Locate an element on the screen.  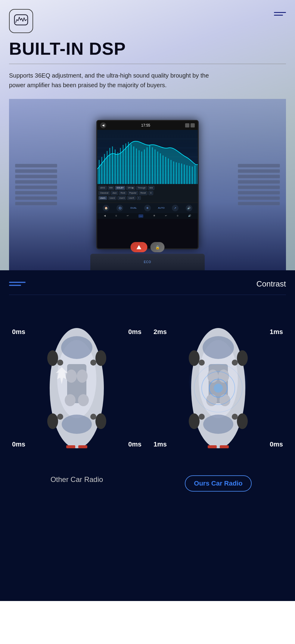
logo-icon is located at coordinates (21, 21).